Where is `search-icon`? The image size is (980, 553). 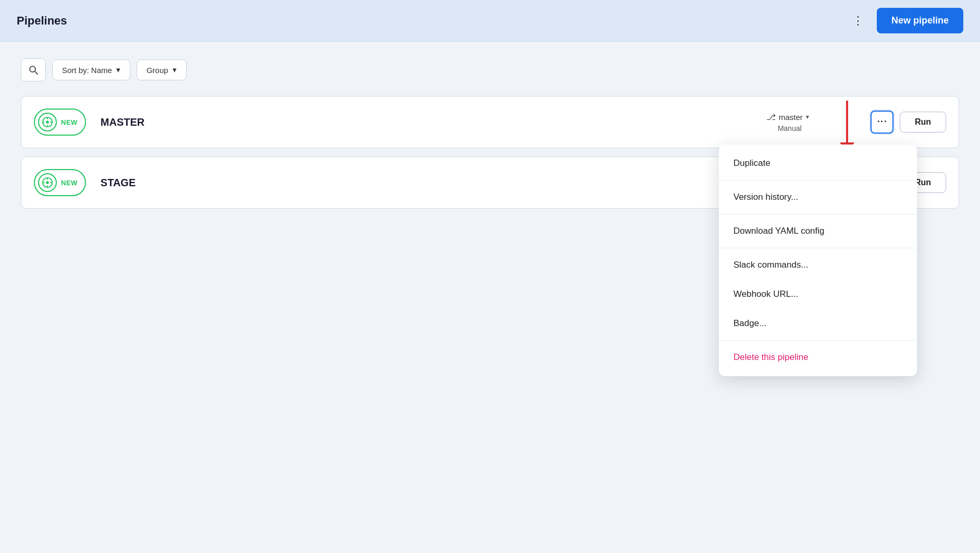
search-icon is located at coordinates (33, 70).